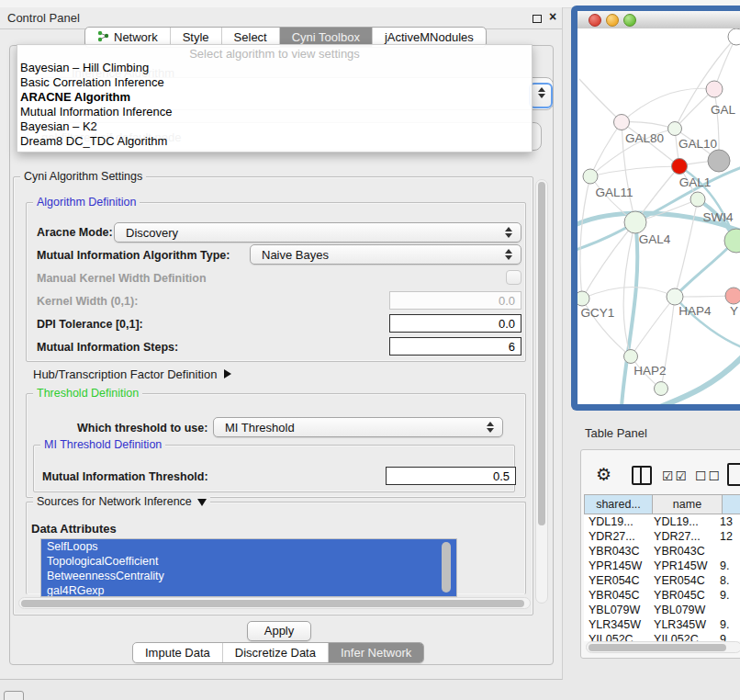 The height and width of the screenshot is (700, 740). Describe the element at coordinates (275, 83) in the screenshot. I see `algorithm-option-basic-correlation-inference: Basic Correlation Inference` at that location.